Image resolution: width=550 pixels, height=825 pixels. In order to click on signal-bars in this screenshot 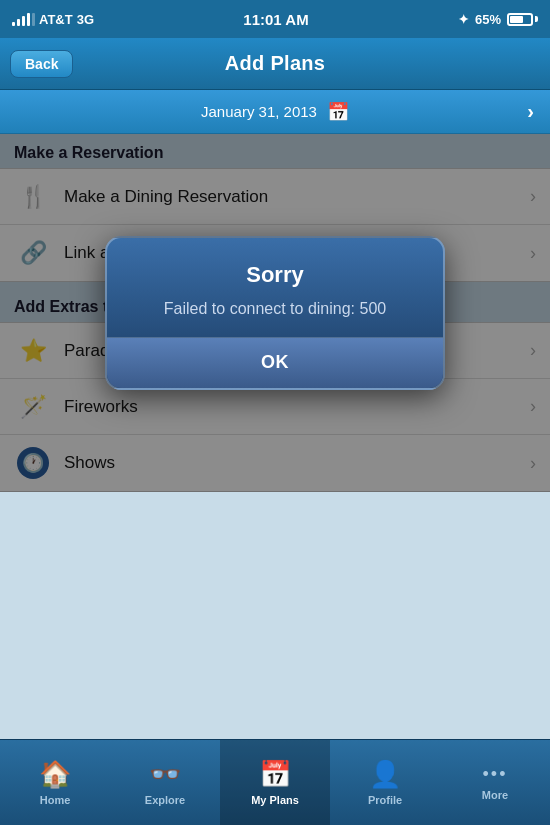, I will do `click(24, 19)`.